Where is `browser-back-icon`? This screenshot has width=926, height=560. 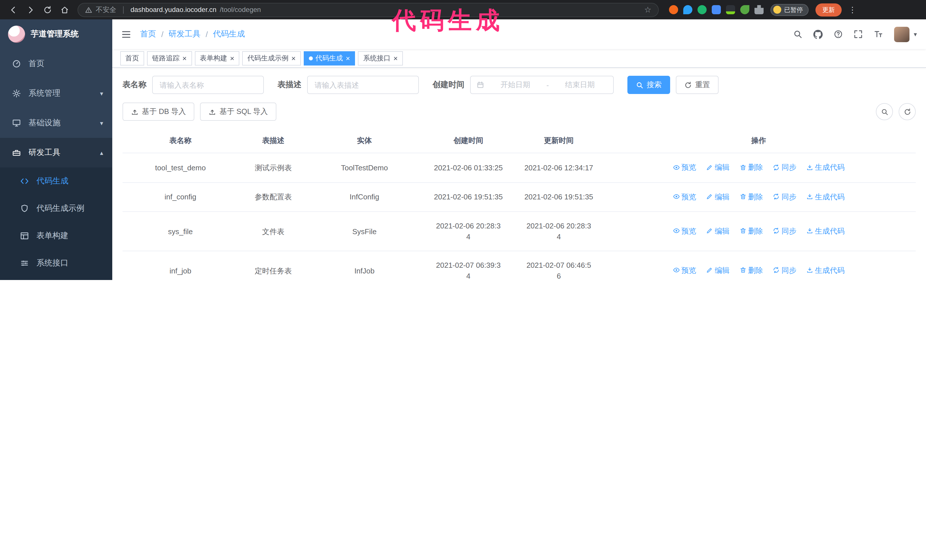 browser-back-icon is located at coordinates (13, 10).